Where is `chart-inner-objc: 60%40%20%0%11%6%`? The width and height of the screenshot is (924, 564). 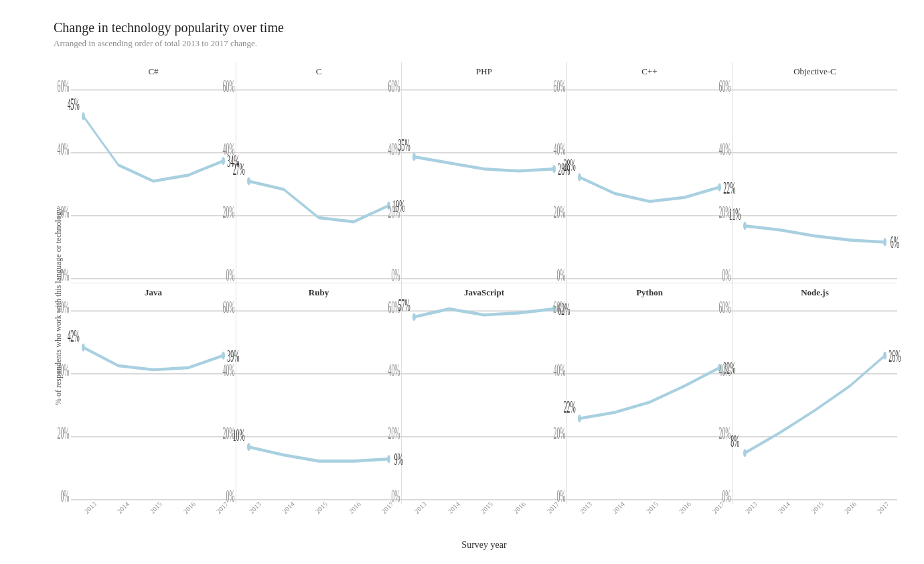
chart-inner-objc: 60%40%20%0%11%6% is located at coordinates (815, 181).